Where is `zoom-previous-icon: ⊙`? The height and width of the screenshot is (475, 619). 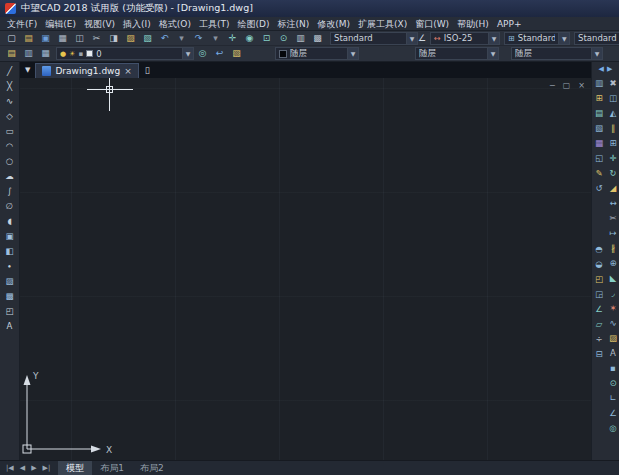 zoom-previous-icon: ⊙ is located at coordinates (284, 38).